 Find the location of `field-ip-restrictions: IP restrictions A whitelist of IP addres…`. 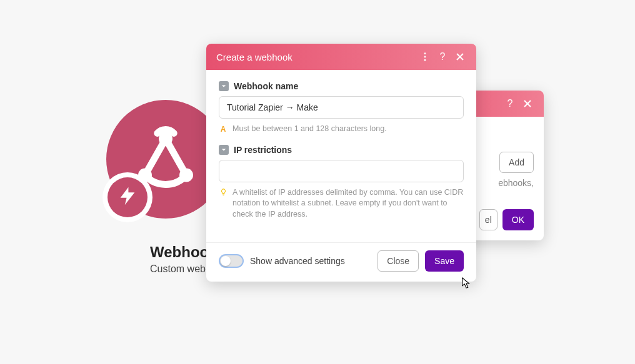

field-ip-restrictions: IP restrictions A whitelist of IP addres… is located at coordinates (341, 182).